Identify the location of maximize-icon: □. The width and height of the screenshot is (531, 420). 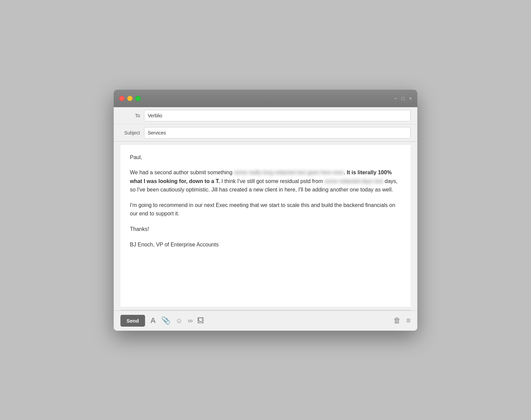
(403, 98).